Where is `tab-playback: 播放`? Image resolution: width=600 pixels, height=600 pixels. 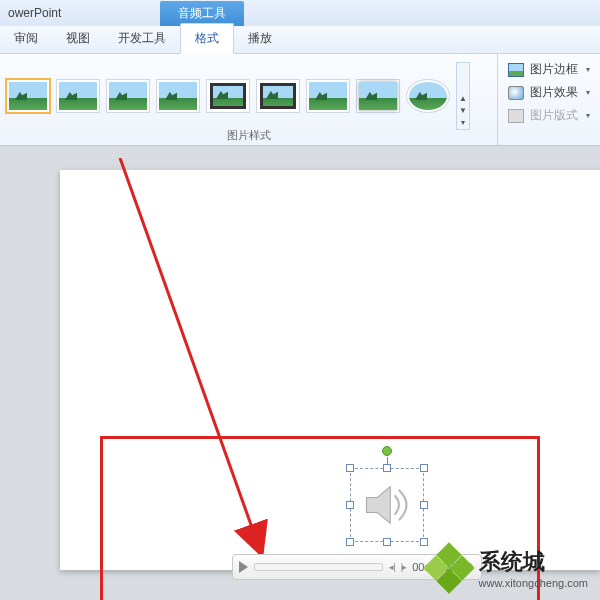 tab-playback: 播放 is located at coordinates (260, 38).